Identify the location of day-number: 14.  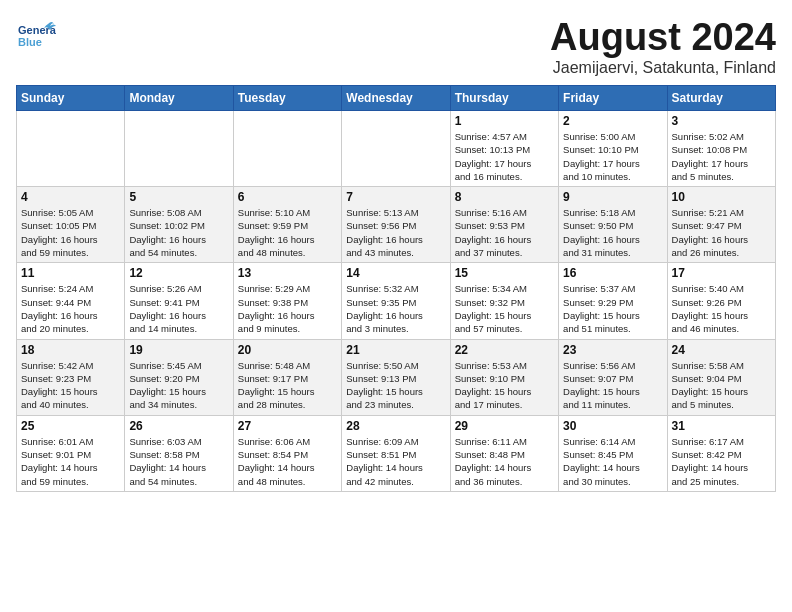
(396, 273).